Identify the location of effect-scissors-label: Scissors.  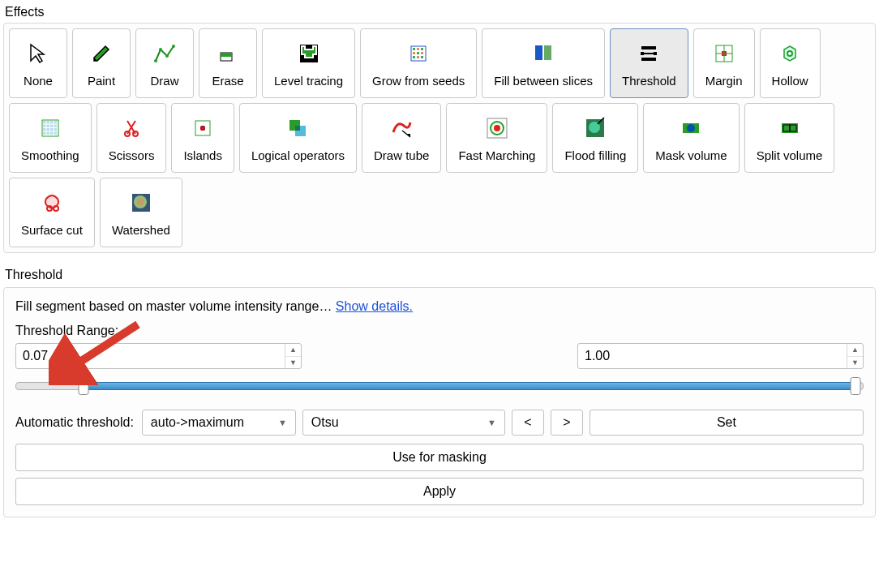
(131, 156).